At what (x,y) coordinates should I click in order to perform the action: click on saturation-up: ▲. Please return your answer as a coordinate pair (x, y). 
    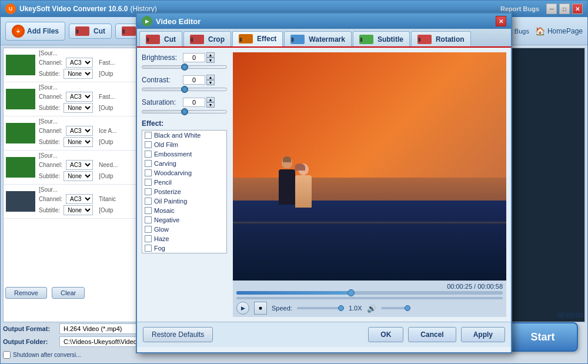
    Looking at the image, I should click on (211, 100).